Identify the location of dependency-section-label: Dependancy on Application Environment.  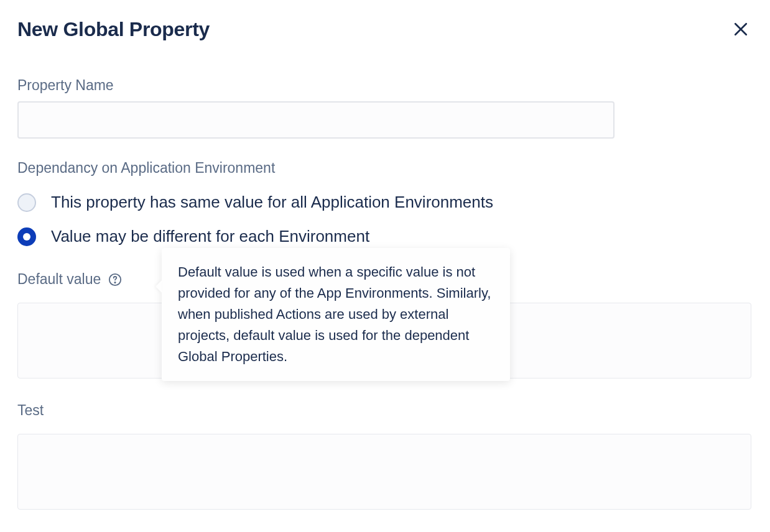
(385, 168).